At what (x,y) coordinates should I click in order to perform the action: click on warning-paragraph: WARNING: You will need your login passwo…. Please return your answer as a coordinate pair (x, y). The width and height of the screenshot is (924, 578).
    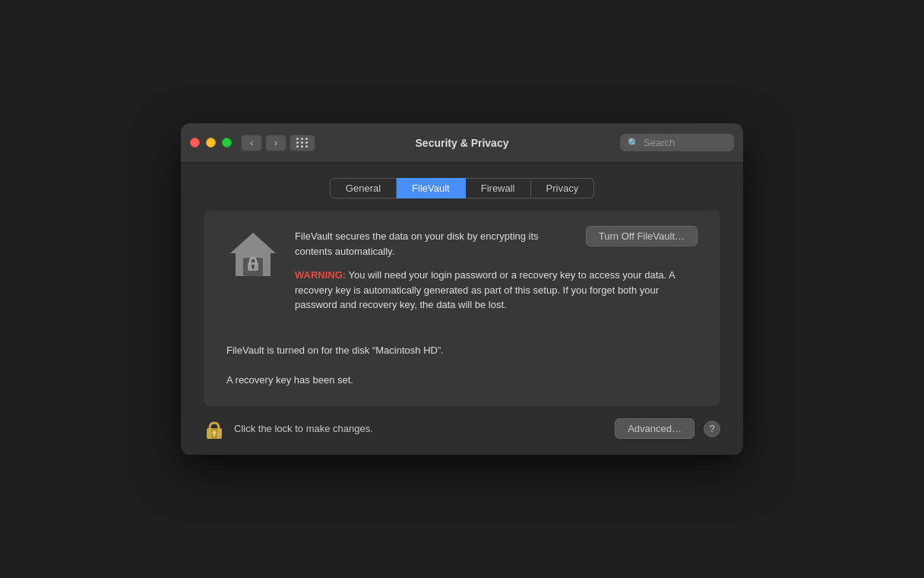
    Looking at the image, I should click on (496, 291).